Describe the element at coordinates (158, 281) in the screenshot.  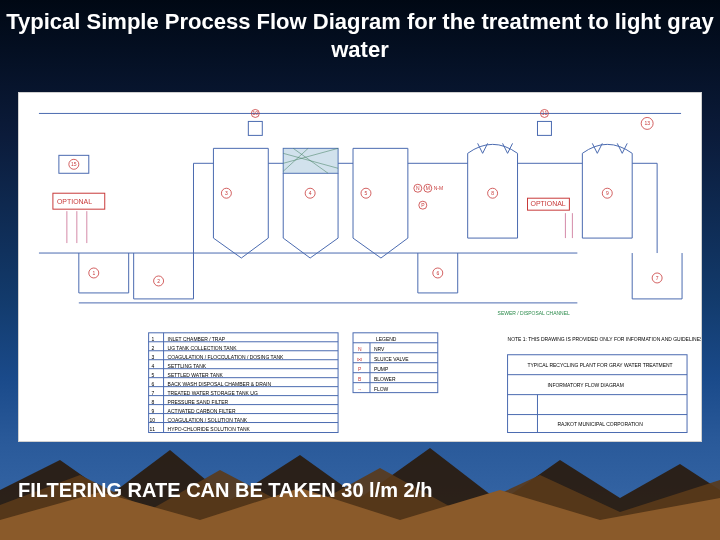
I see `node-2: 2` at that location.